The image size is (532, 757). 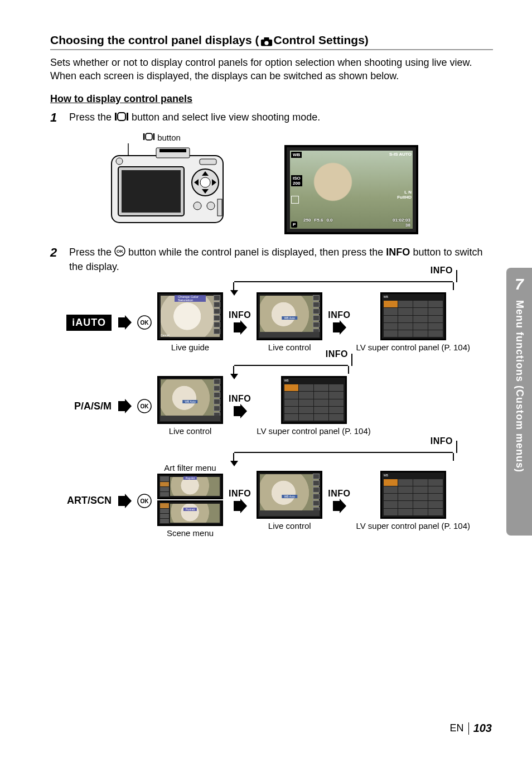 What do you see at coordinates (321, 40) in the screenshot?
I see `section-heading-post: Control Settings)` at bounding box center [321, 40].